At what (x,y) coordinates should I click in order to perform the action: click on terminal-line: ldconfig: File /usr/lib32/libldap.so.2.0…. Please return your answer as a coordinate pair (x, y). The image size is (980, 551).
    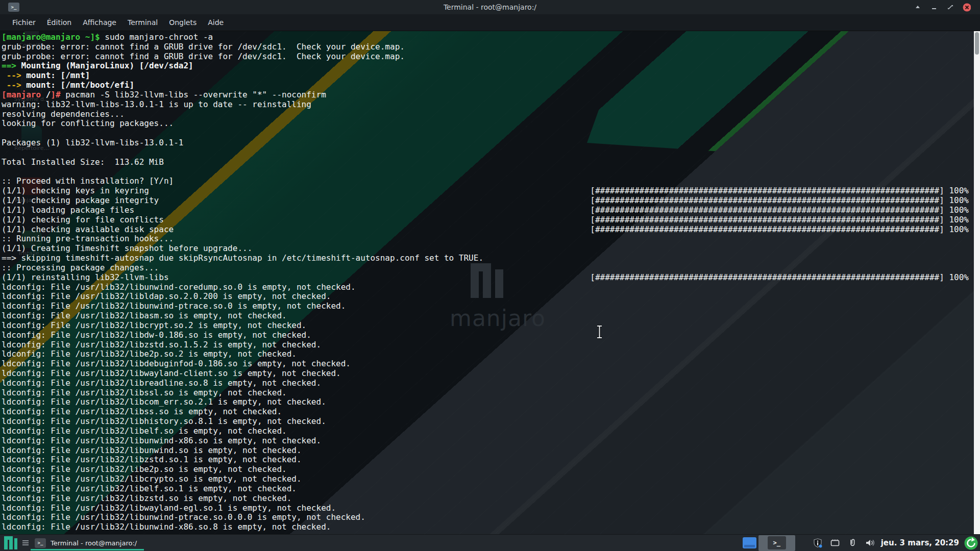
    Looking at the image, I should click on (485, 296).